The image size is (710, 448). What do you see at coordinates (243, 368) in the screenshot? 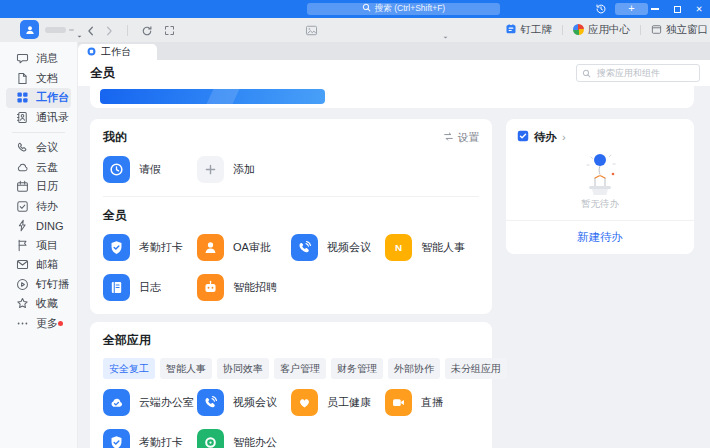
I see `filter-chip: 协同效率` at bounding box center [243, 368].